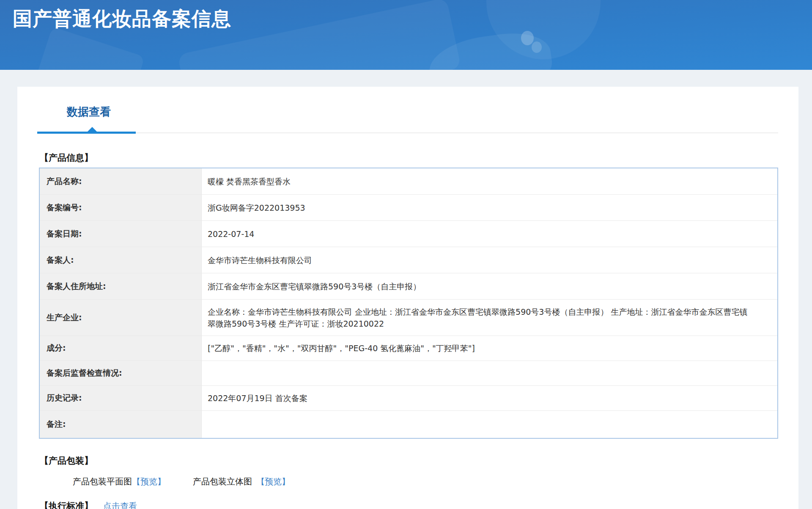  Describe the element at coordinates (120, 505) in the screenshot. I see `view-standards-link: 点击查看` at that location.